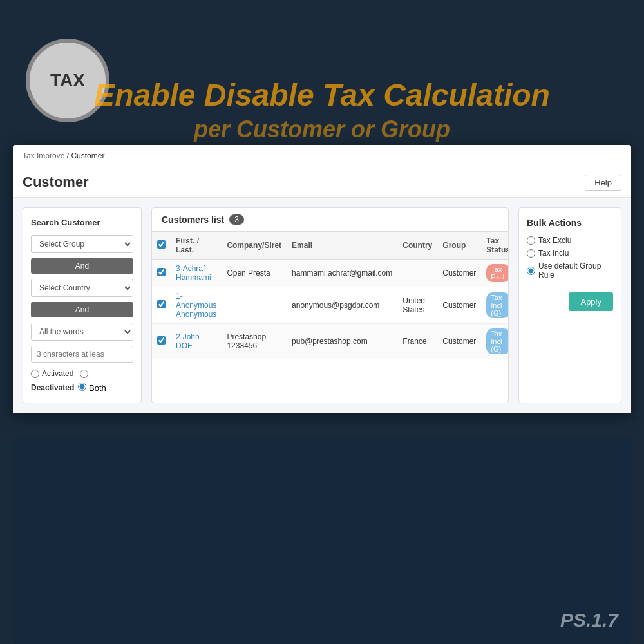 The width and height of the screenshot is (644, 644). Describe the element at coordinates (161, 304) in the screenshot. I see `row-2-checkbox` at that location.